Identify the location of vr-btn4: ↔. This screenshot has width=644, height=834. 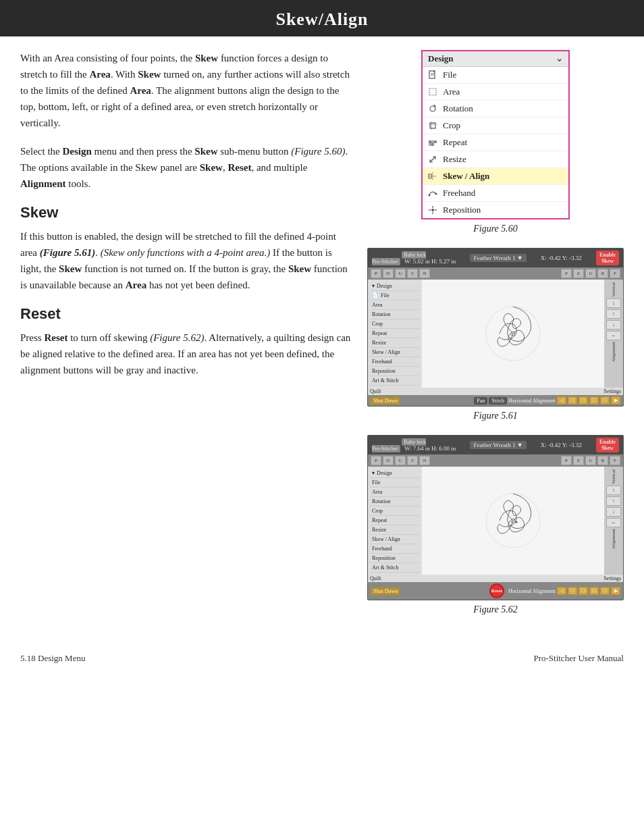
(614, 336).